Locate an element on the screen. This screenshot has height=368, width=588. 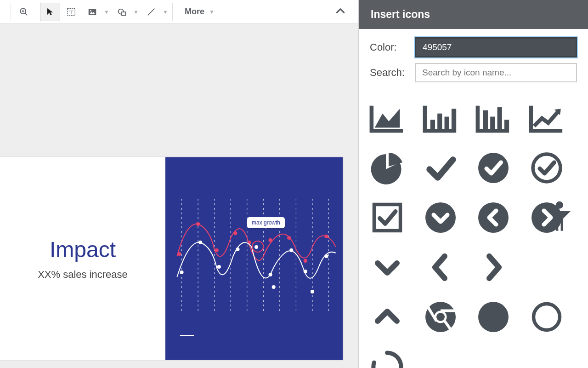
color-input is located at coordinates (496, 47).